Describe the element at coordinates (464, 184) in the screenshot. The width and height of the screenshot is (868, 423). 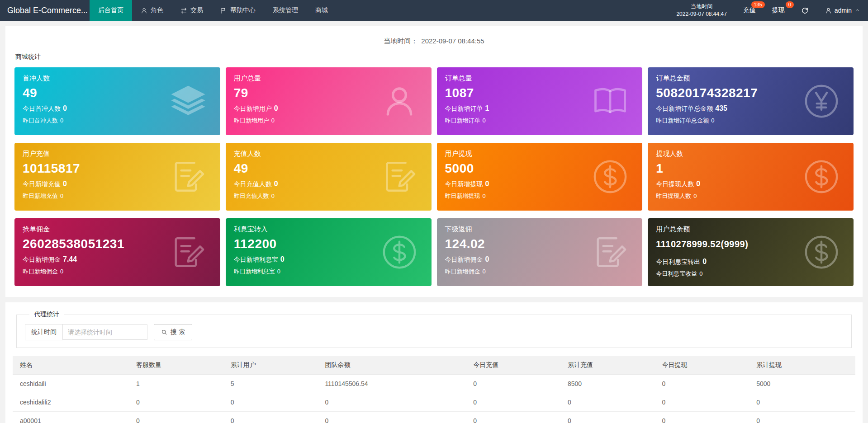
I see `stat-line-label: 今日新增提现` at that location.